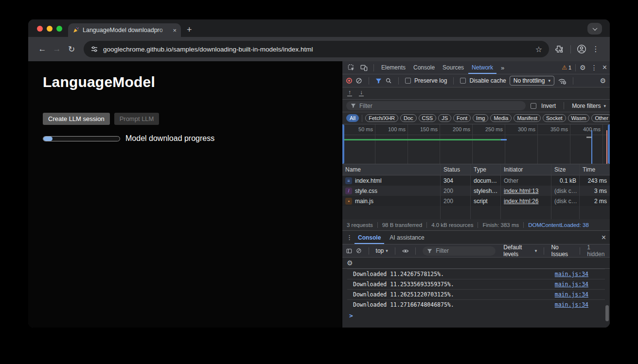 This screenshot has height=364, width=638. Describe the element at coordinates (504, 140) in the screenshot. I see `request-bar-download` at that location.